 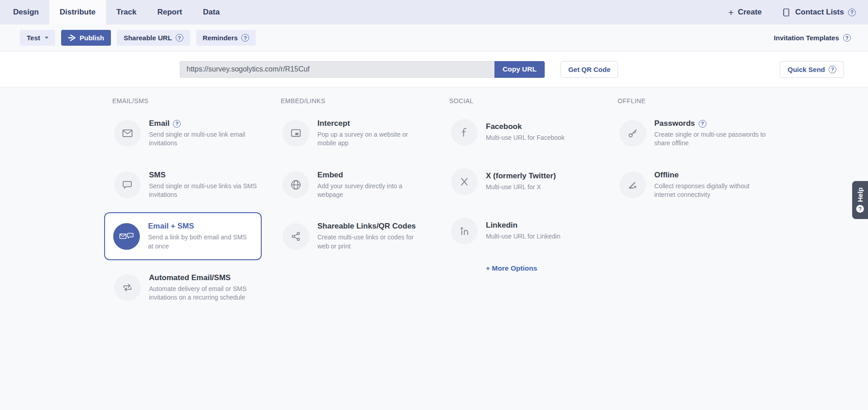 I want to click on item-desc: Send a link by both email and SMS at onc…, so click(x=200, y=242).